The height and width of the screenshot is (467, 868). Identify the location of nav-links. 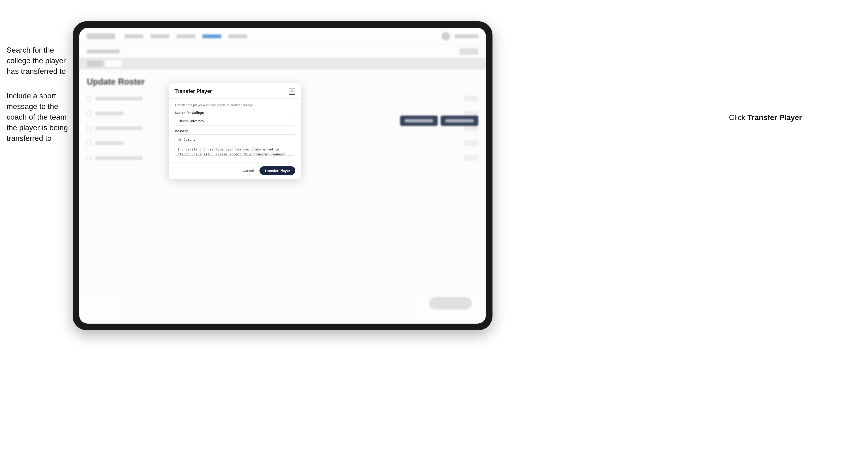
(186, 36).